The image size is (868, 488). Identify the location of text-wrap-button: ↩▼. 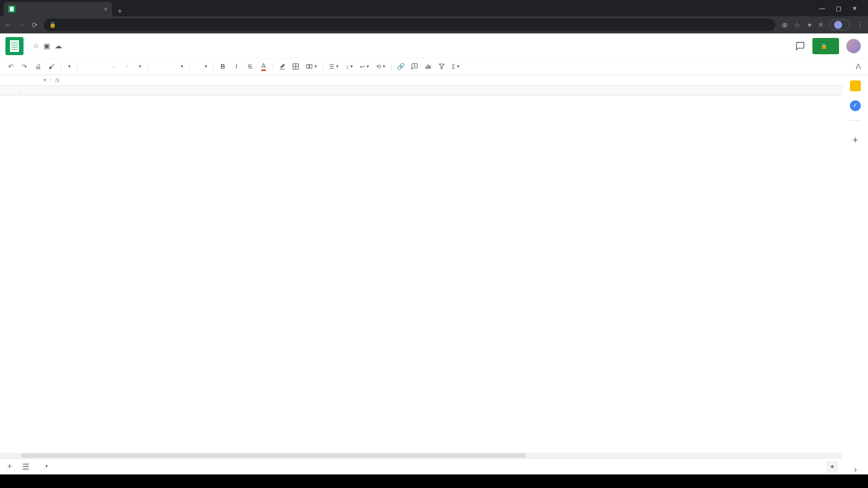
(365, 67).